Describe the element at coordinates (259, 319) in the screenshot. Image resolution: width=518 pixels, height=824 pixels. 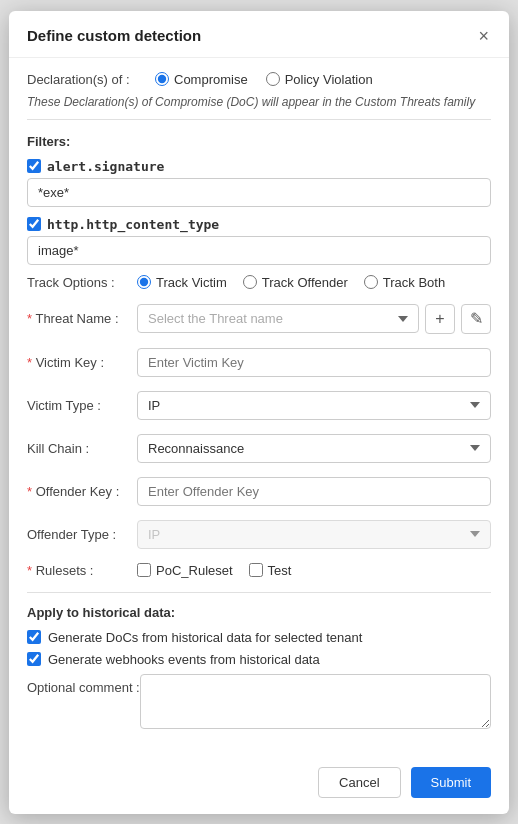
I see `threat-name-row: * Threat Name : Select the Threat name +…` at that location.